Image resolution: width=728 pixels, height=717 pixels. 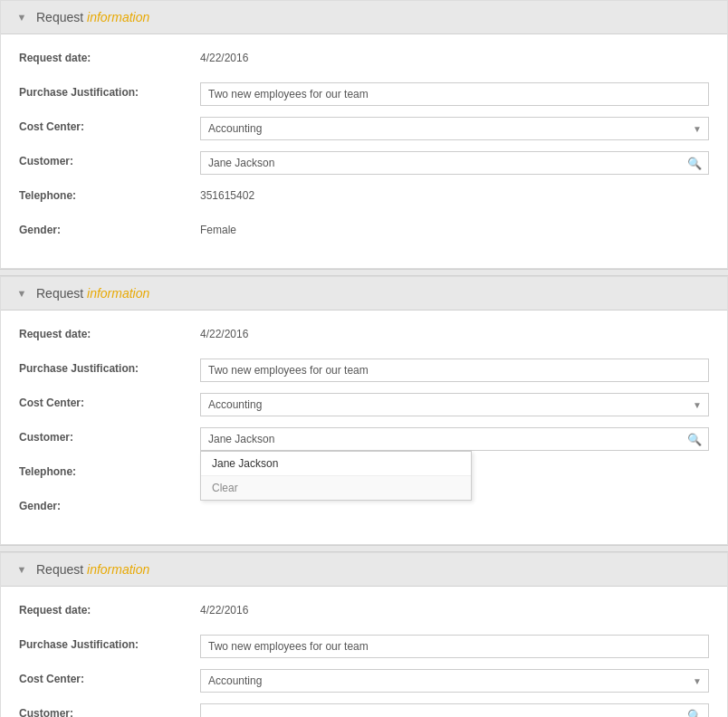 I want to click on chevron-down-icon: ▼, so click(x=22, y=17).